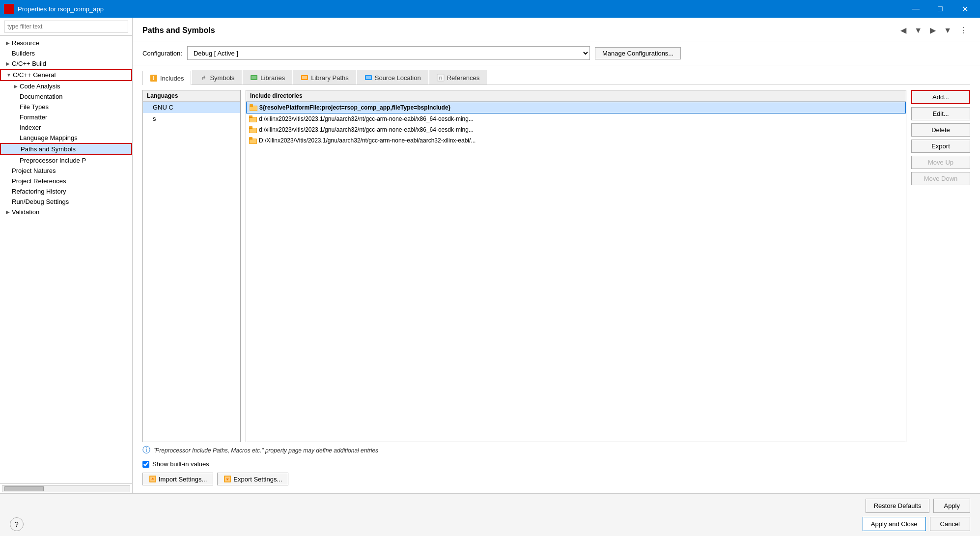 The width and height of the screenshot is (980, 536). I want to click on sidebar-item-project-natures: Project Natures, so click(66, 171).